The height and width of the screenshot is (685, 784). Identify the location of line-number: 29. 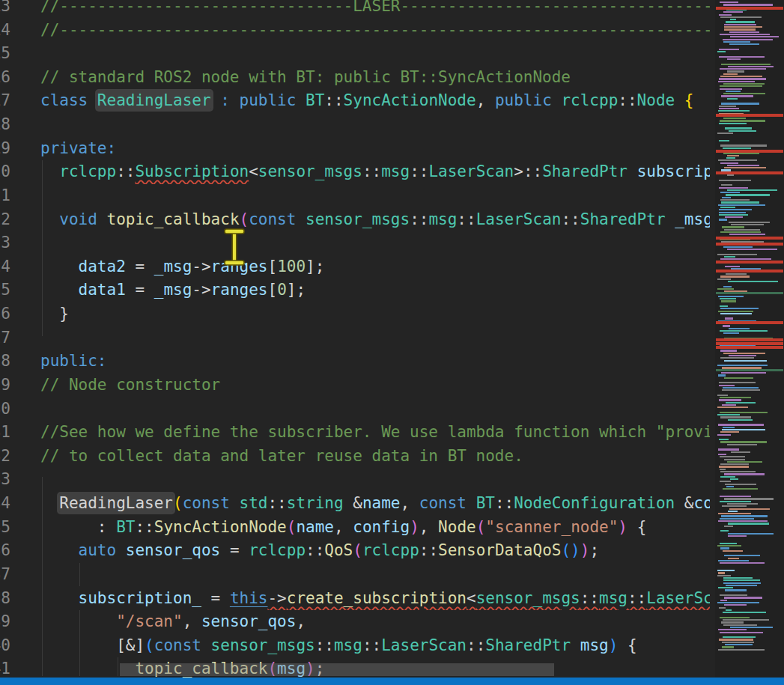
(5, 386).